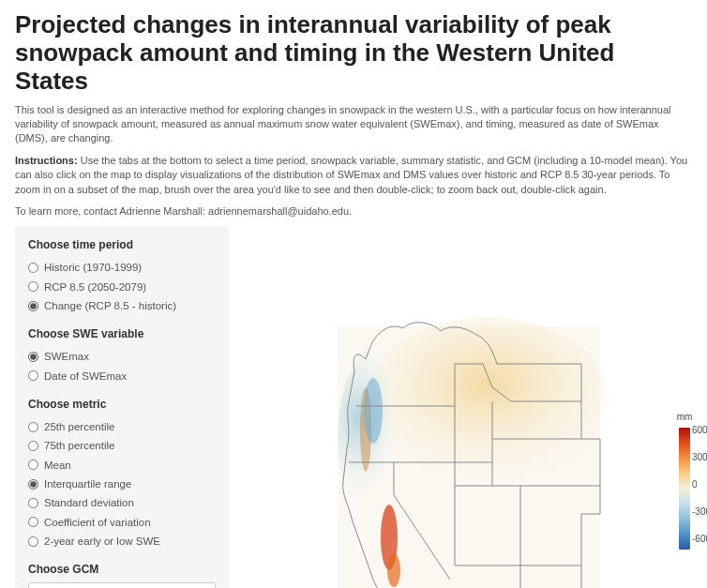 This screenshot has width=707, height=588. What do you see at coordinates (85, 376) in the screenshot?
I see `radio-label: Date of SWEmax` at bounding box center [85, 376].